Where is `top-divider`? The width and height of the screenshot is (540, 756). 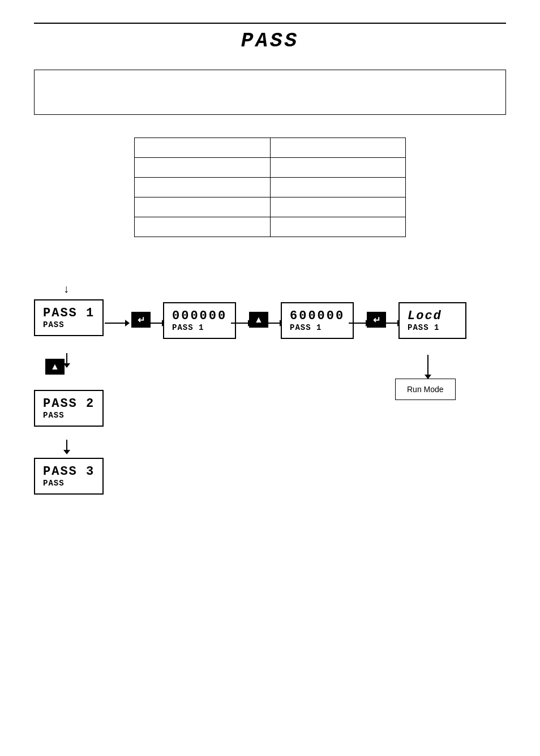 top-divider is located at coordinates (270, 23).